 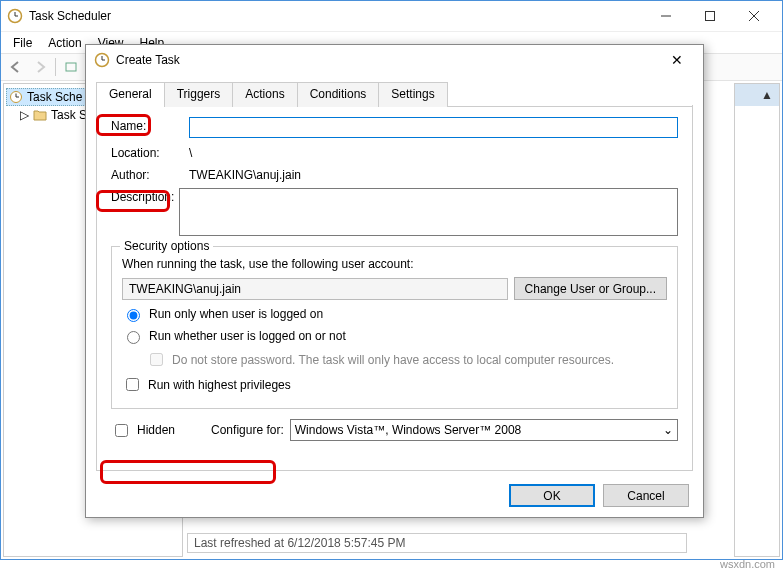 I want to click on tab-triggers: Triggers, so click(x=199, y=94).